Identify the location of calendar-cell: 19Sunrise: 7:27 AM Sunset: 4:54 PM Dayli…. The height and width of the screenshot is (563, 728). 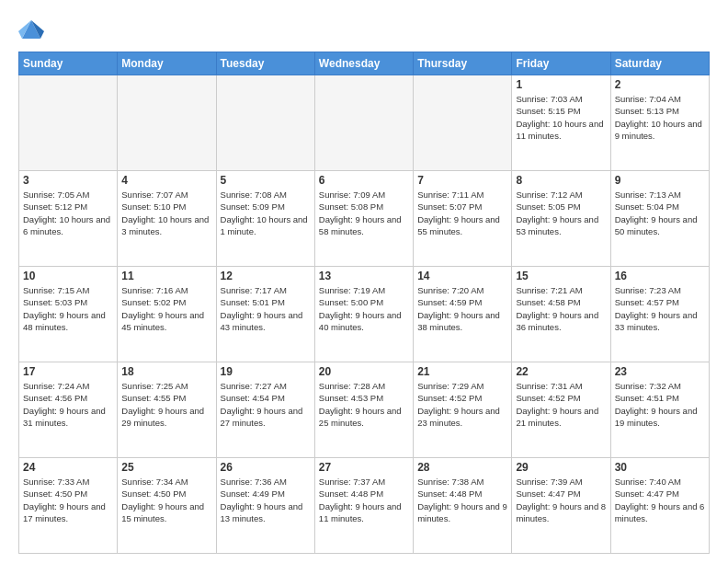
(265, 410).